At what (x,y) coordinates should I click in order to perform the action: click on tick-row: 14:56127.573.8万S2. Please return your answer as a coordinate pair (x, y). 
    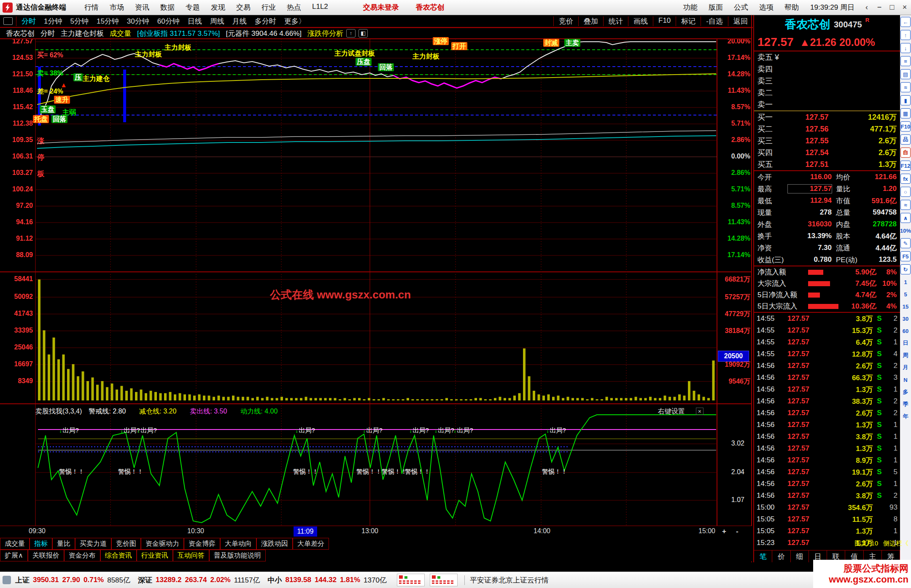
    Looking at the image, I should click on (827, 496).